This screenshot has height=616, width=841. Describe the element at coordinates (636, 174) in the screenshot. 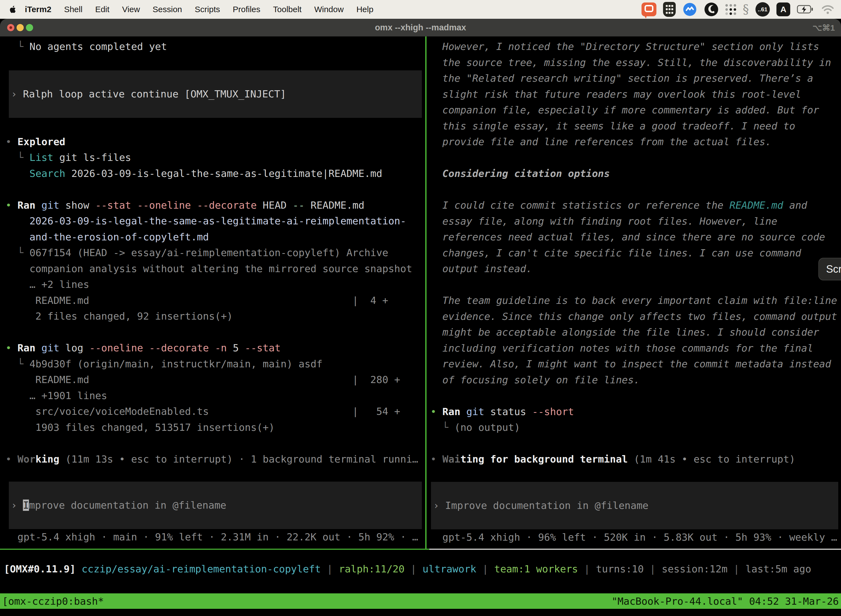

I see `terminal-line: Considering citation options` at that location.